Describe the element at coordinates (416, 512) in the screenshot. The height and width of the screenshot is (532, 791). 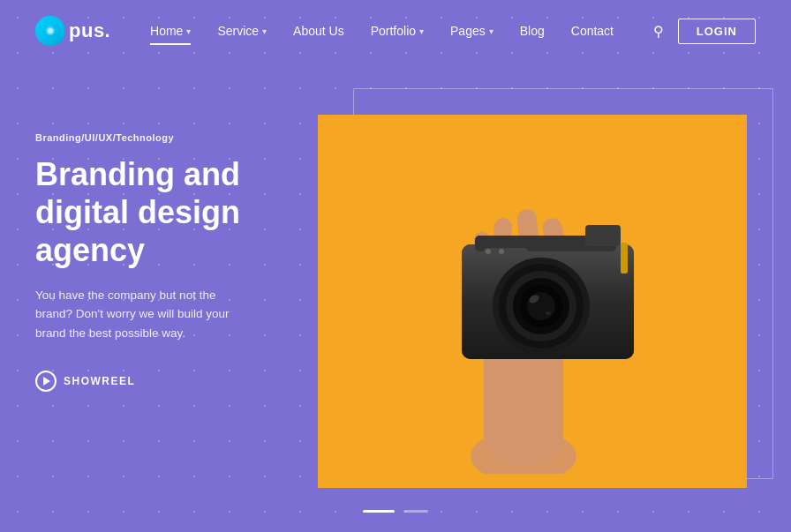
I see `pagination-dot-inactive` at that location.